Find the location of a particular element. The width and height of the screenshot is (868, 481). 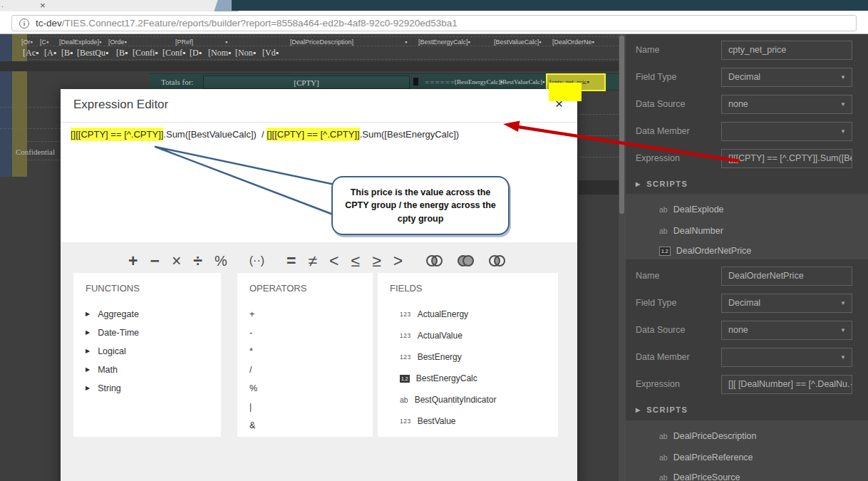

designer-field-cell: [Nom▪ is located at coordinates (219, 53).